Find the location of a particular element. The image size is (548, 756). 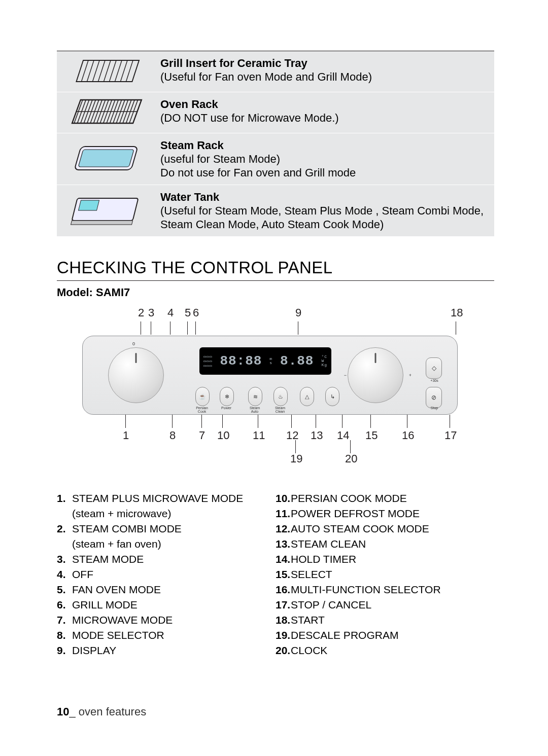

accessory-text: Grill Insert for Ceramic Tray(Useful for… is located at coordinates (324, 72).